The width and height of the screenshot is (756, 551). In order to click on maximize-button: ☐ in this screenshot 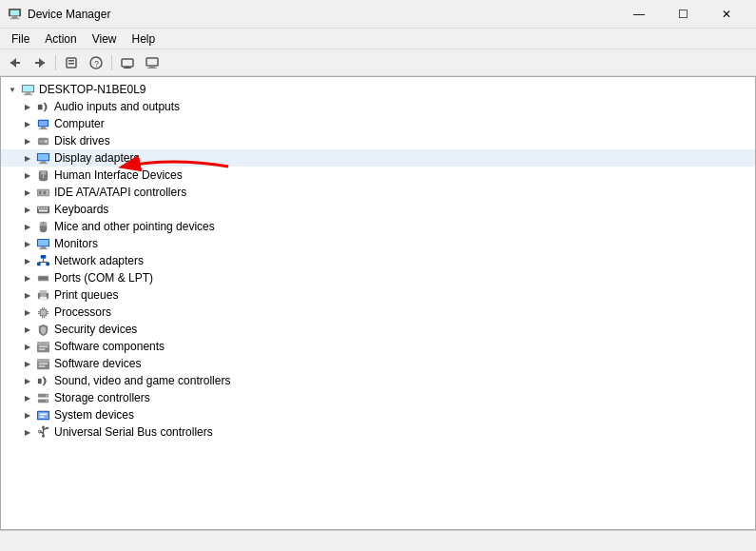, I will do `click(683, 14)`.